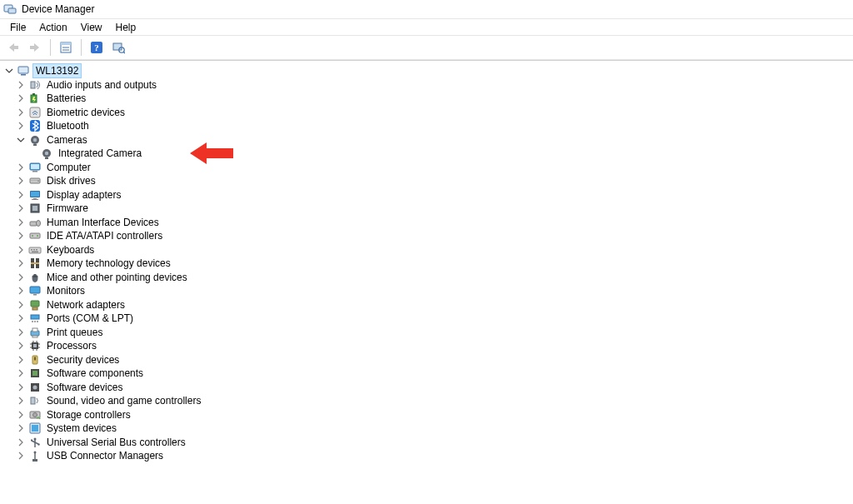 Image resolution: width=853 pixels, height=504 pixels. What do you see at coordinates (66, 47) in the screenshot?
I see `properties-button` at bounding box center [66, 47].